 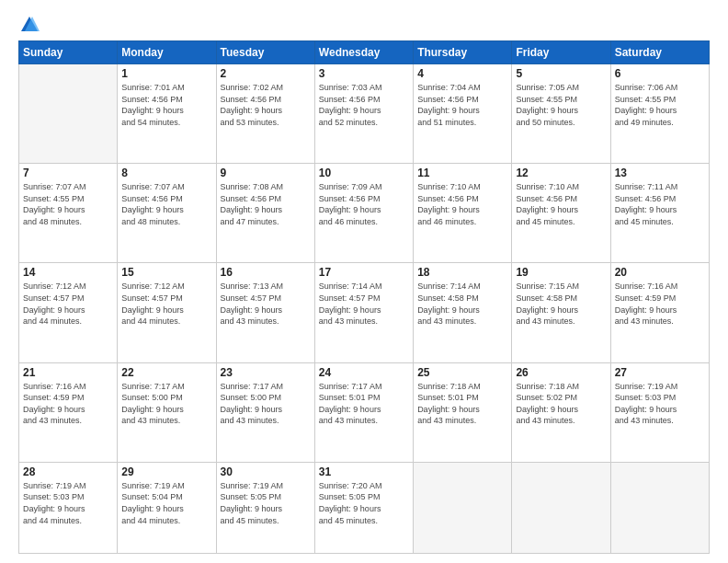 What do you see at coordinates (266, 373) in the screenshot?
I see `day-number: 23` at bounding box center [266, 373].